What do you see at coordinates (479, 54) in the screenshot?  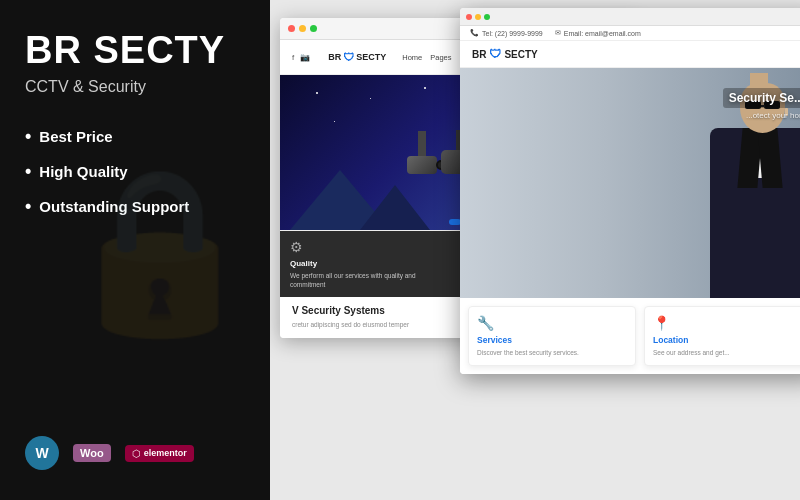 I see `logo-br-text: BR` at bounding box center [479, 54].